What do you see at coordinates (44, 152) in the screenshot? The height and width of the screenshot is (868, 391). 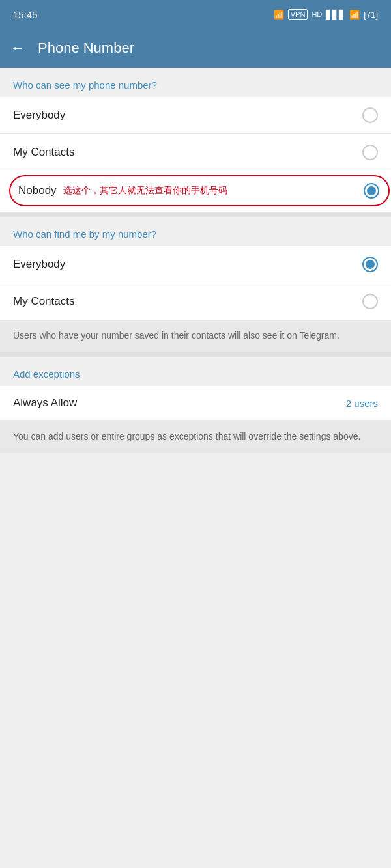 I see `option-mycontacts-phone-label: My Contacts` at bounding box center [44, 152].